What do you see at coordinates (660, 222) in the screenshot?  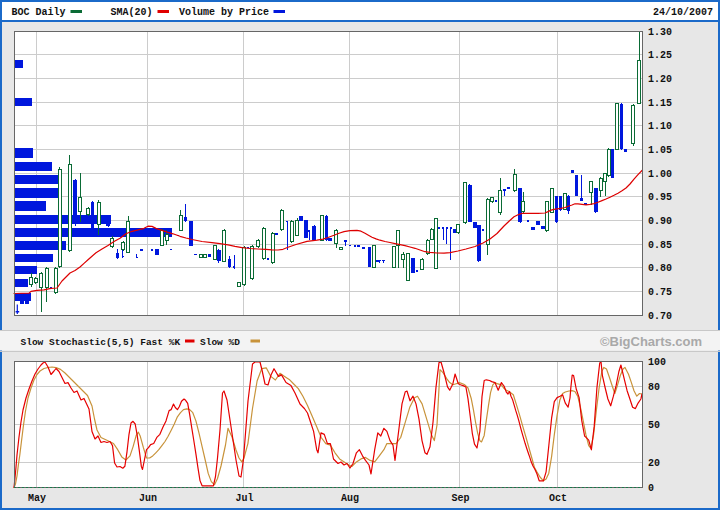 I see `svg-text: 0.90` at bounding box center [660, 222].